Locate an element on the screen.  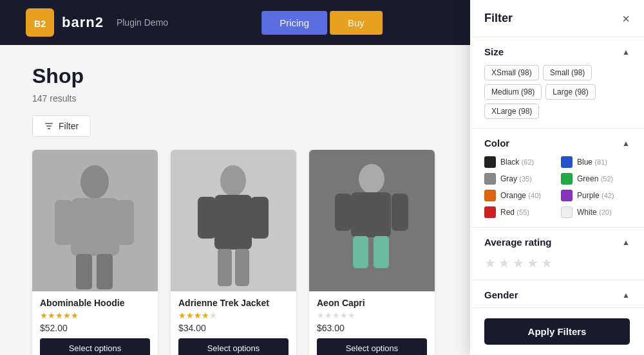
filter-panel-header: Filter × is located at coordinates (557, 19).